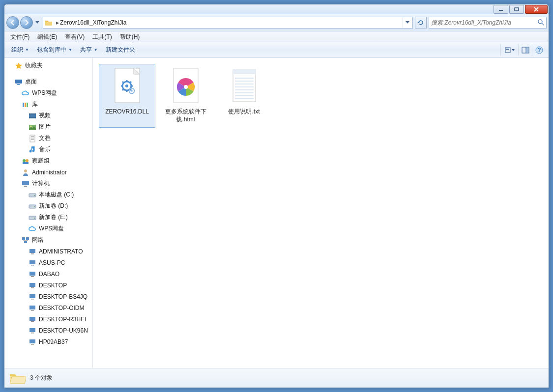 The image size is (553, 392). Describe the element at coordinates (48, 262) in the screenshot. I see `sidebar-net-1: ASUS-PC` at that location.